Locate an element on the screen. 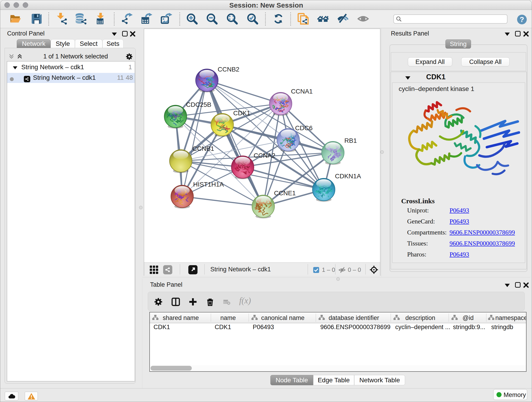 The image size is (532, 402). svg-text: RB1 is located at coordinates (351, 140).